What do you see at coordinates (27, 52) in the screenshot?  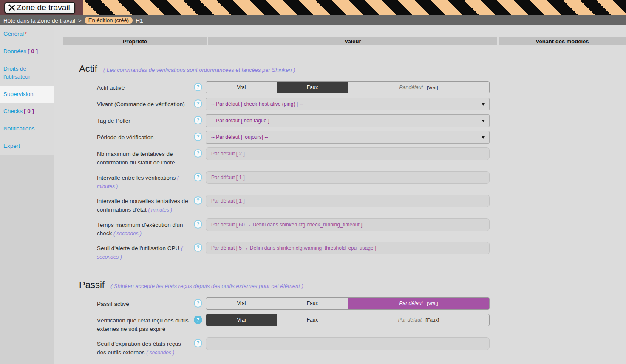 I see `sidebar-item-donnees: Données[ 0 ]` at bounding box center [27, 52].